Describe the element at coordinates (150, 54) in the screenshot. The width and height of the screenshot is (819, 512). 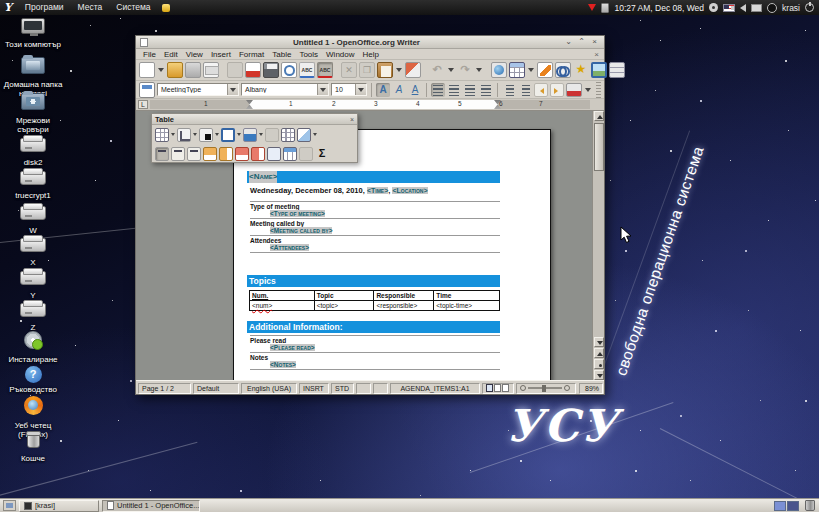
I see `menu-file: File` at that location.